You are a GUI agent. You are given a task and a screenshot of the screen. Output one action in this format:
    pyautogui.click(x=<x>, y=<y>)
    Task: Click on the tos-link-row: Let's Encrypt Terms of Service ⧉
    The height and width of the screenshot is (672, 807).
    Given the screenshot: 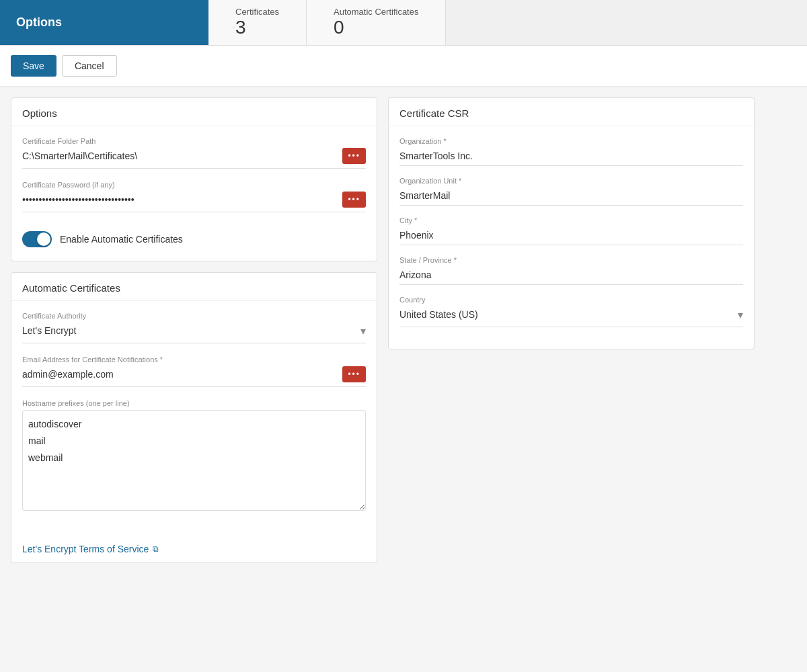 What is the action you would take?
    pyautogui.click(x=194, y=549)
    